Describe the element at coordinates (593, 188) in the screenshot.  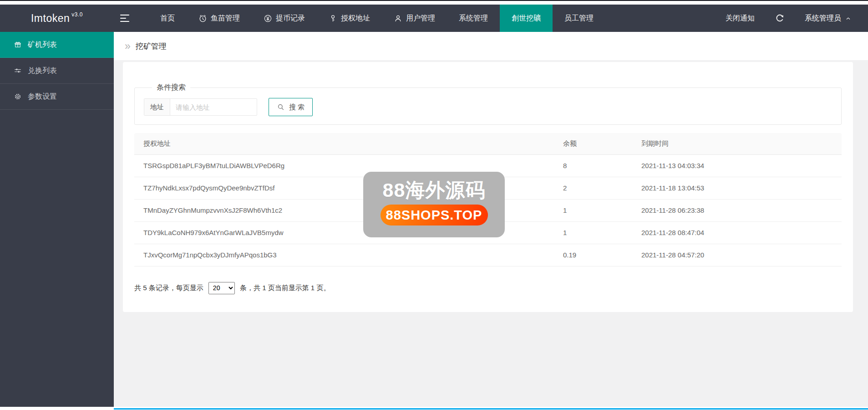
I see `cell-balance: 2` at that location.